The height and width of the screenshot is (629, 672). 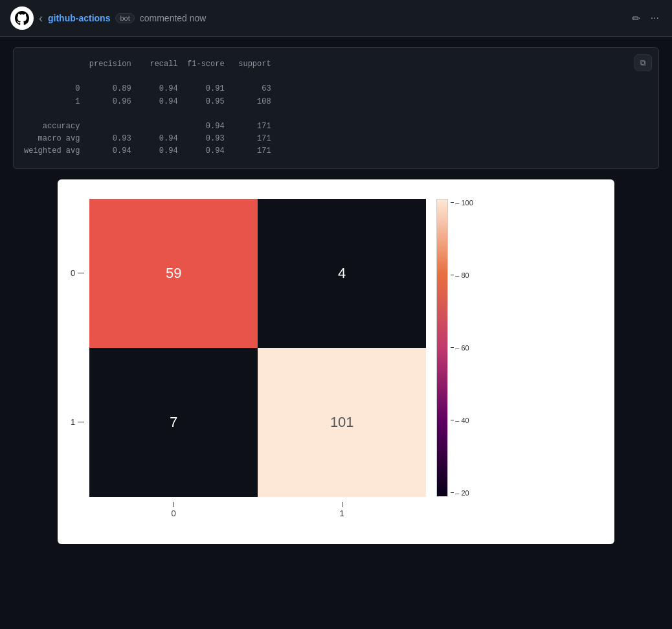 I want to click on code-line: macro avg 0.93 0.94 0.93 171, so click(x=336, y=139).